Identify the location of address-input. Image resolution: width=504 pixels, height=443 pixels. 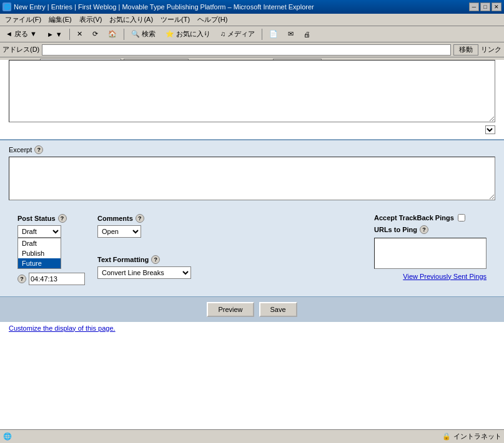
(246, 50).